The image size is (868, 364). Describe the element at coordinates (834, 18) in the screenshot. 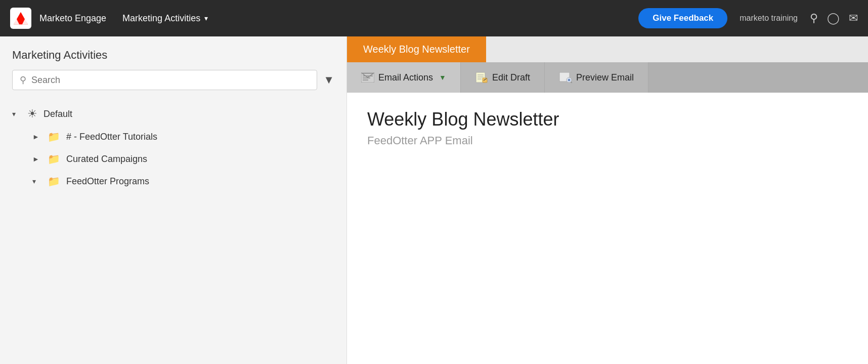

I see `history-icon: ◯` at that location.